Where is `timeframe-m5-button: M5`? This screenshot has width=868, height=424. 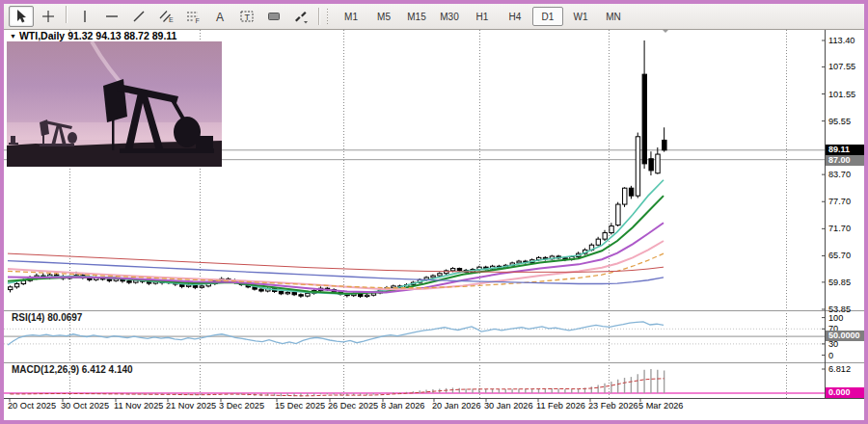
timeframe-m5-button: M5 is located at coordinates (384, 16).